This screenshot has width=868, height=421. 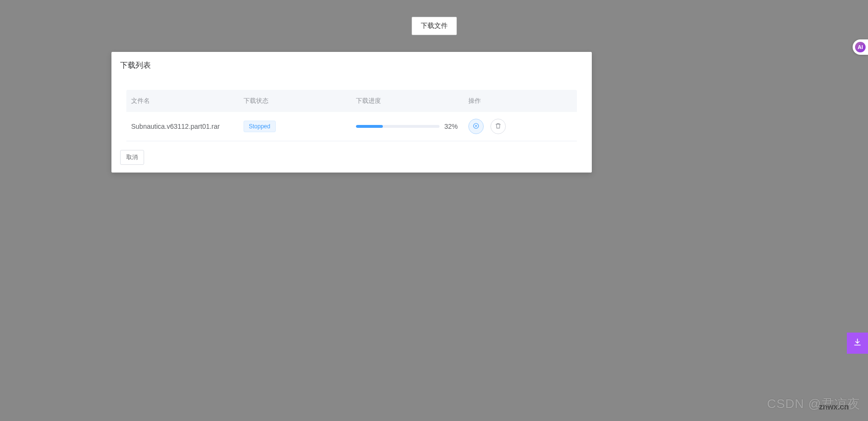 I want to click on resume-button, so click(x=476, y=126).